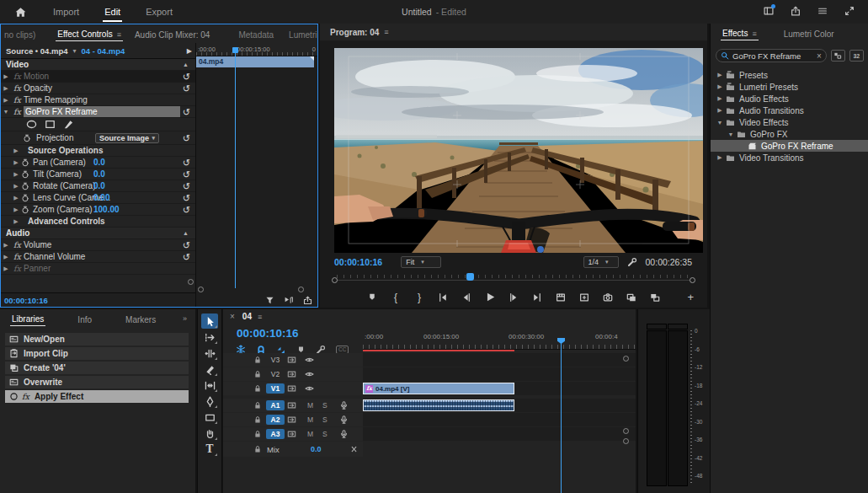 The image size is (868, 493). What do you see at coordinates (269, 300) in the screenshot?
I see `filter-icon` at bounding box center [269, 300].